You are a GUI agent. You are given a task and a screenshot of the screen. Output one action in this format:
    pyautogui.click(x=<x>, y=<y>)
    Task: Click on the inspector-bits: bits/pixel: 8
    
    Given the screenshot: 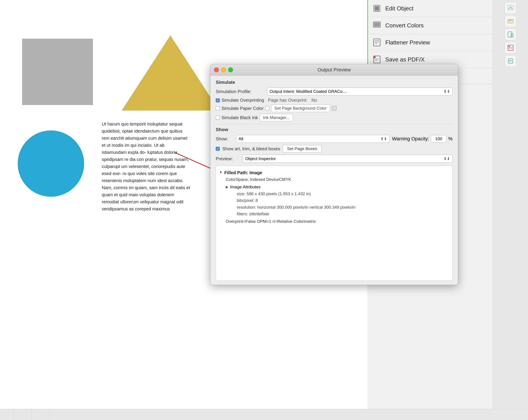 What is the action you would take?
    pyautogui.click(x=343, y=201)
    